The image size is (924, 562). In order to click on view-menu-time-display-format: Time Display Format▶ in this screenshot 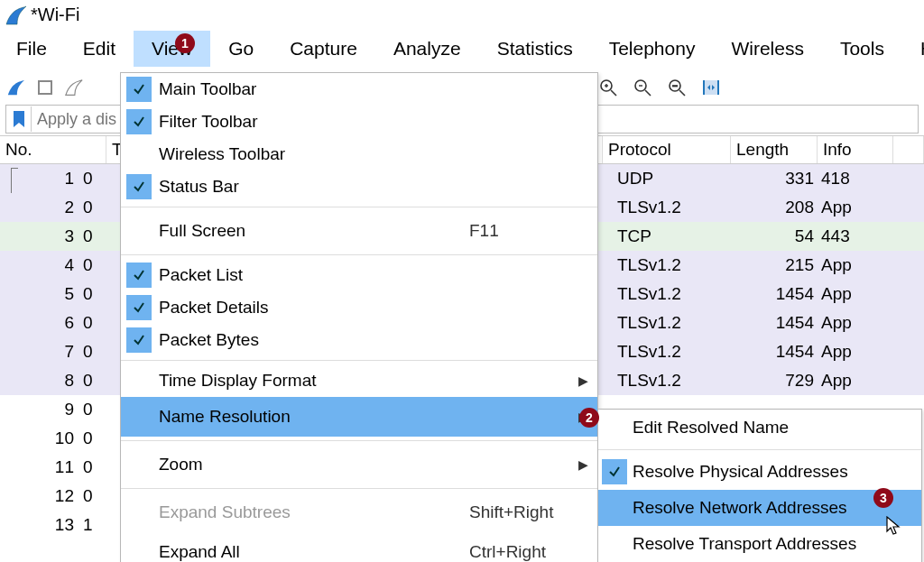, I will do `click(359, 381)`.